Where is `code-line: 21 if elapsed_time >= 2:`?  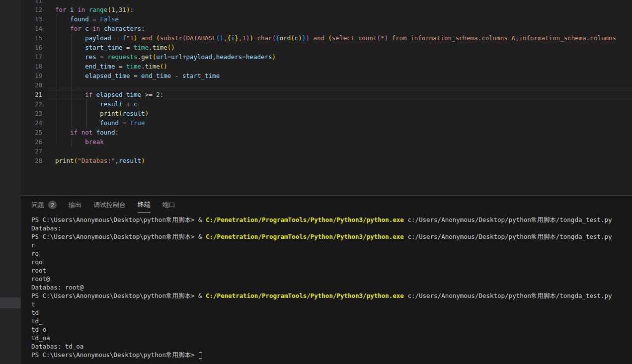 code-line: 21 if elapsed_time >= 2: is located at coordinates (326, 94).